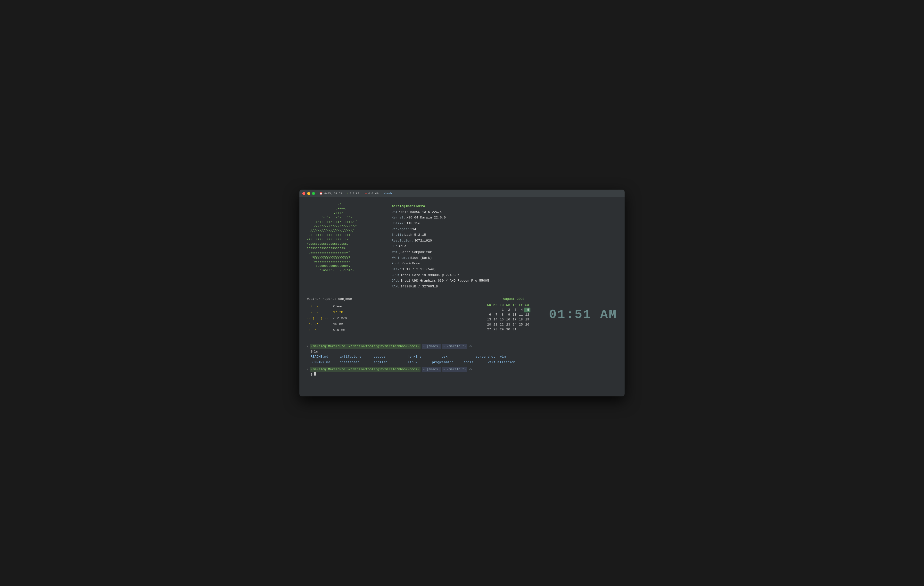 The height and width of the screenshot is (586, 924). Describe the element at coordinates (441, 246) in the screenshot. I see `sysinfo: marslo@iMarsloPro OS: 64bit macOS 13.5 2…` at that location.